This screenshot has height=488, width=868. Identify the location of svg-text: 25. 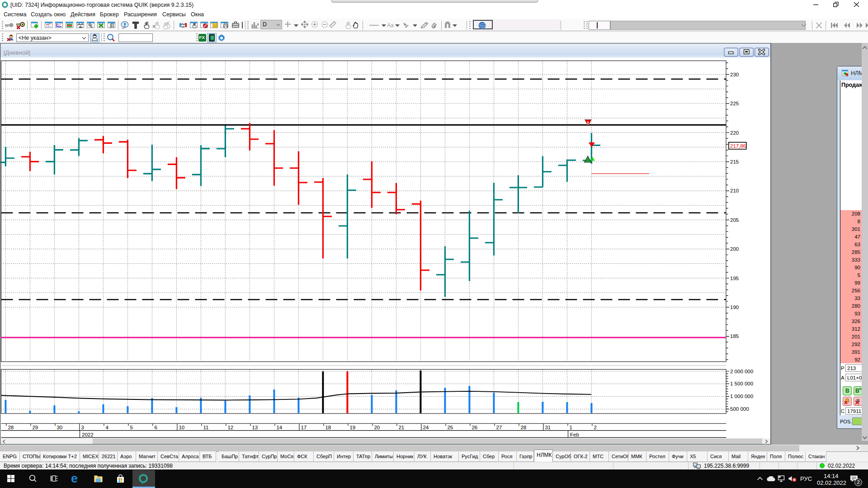
(450, 427).